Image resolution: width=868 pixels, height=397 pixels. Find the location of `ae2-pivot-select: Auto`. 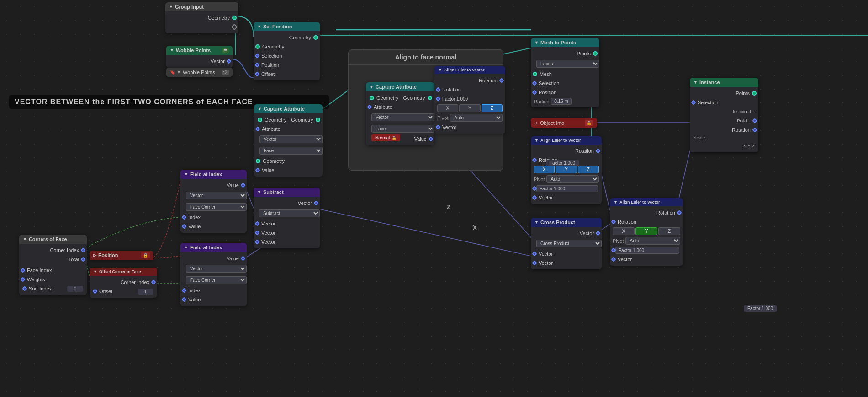

ae2-pivot-select: Auto is located at coordinates (573, 179).